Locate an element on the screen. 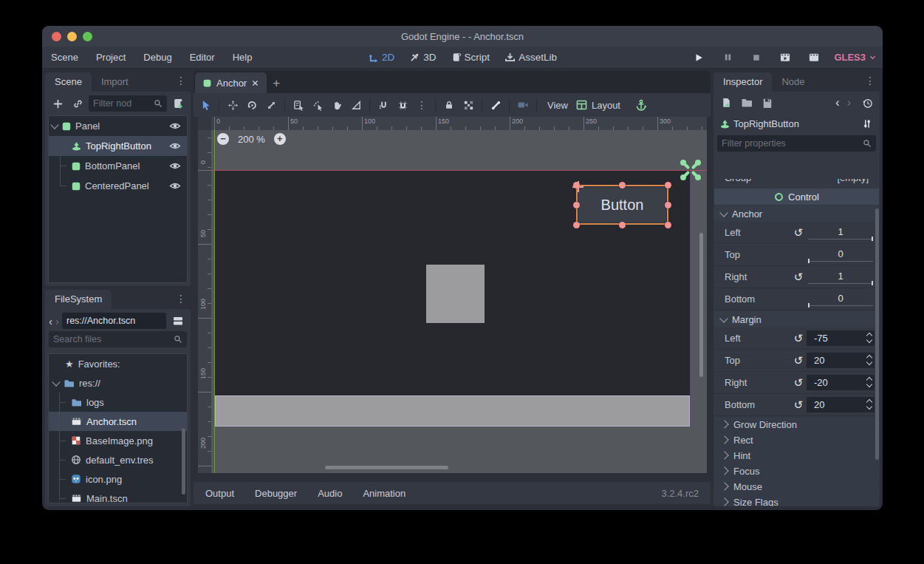  tab-debugger: Debugger is located at coordinates (276, 494).